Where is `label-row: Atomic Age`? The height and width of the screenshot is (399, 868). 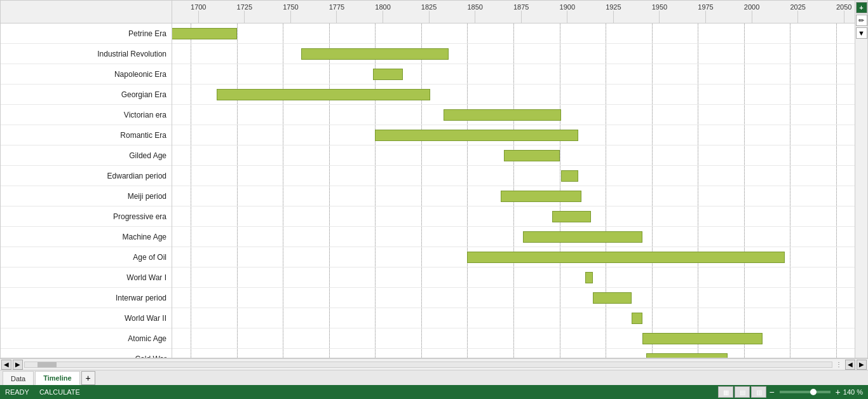
label-row: Atomic Age is located at coordinates (86, 339).